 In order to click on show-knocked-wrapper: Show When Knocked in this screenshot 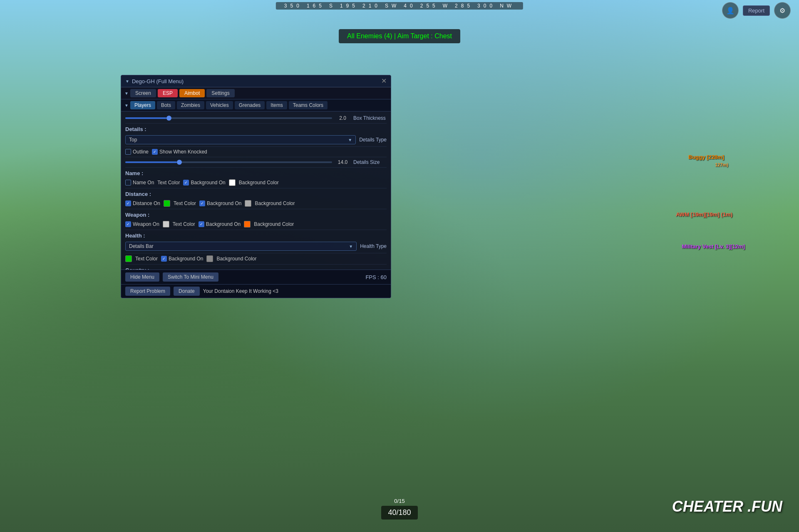, I will do `click(180, 152)`.